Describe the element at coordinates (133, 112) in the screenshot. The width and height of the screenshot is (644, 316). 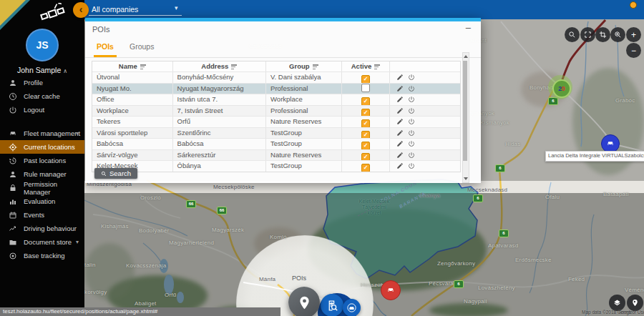
I see `cell-name: Workplace` at that location.